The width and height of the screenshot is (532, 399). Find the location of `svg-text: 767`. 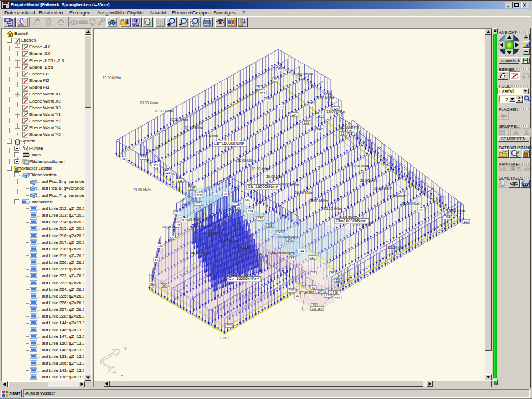

svg-text: 767 is located at coordinates (421, 210).